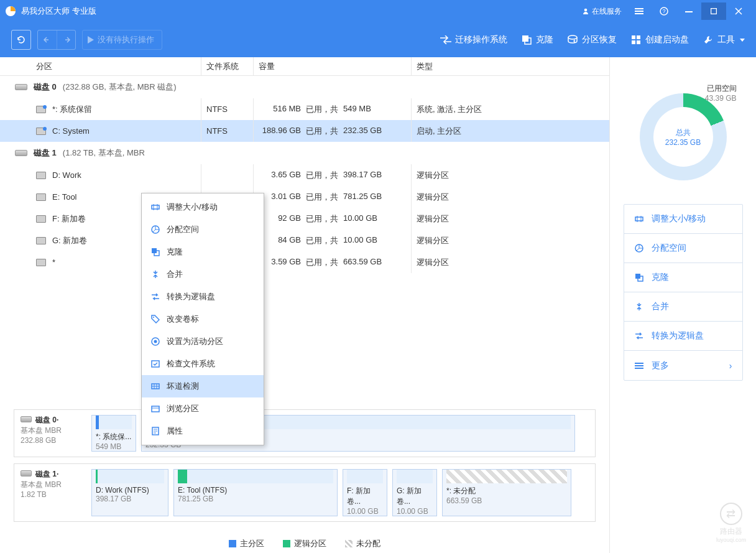 This screenshot has height=553, width=756. What do you see at coordinates (305, 109) in the screenshot?
I see `partition-row: *: 系统保留 NTFS 516 MB已用，共549 MB 系统, 激活, 主分…` at bounding box center [305, 109].